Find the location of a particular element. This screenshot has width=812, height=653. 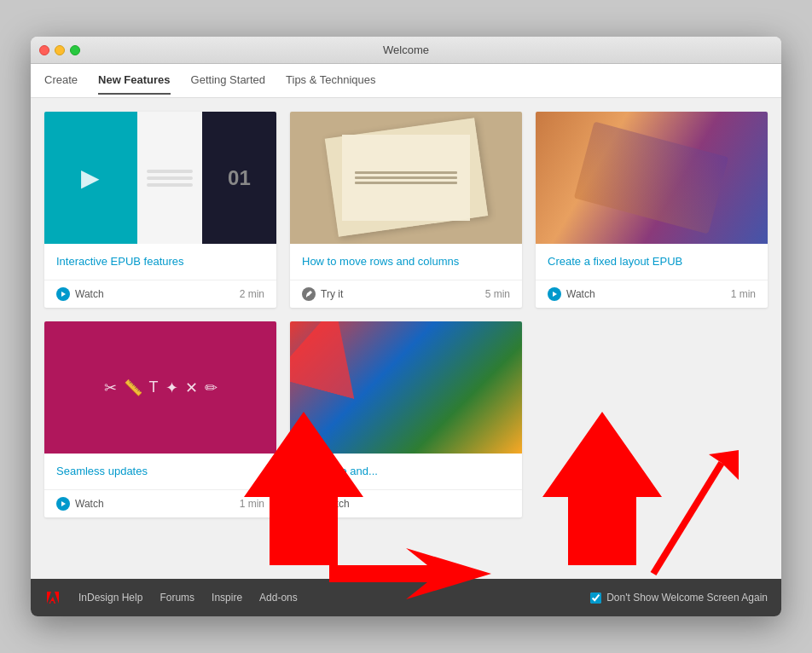

title-bar: Welcome is located at coordinates (406, 50).